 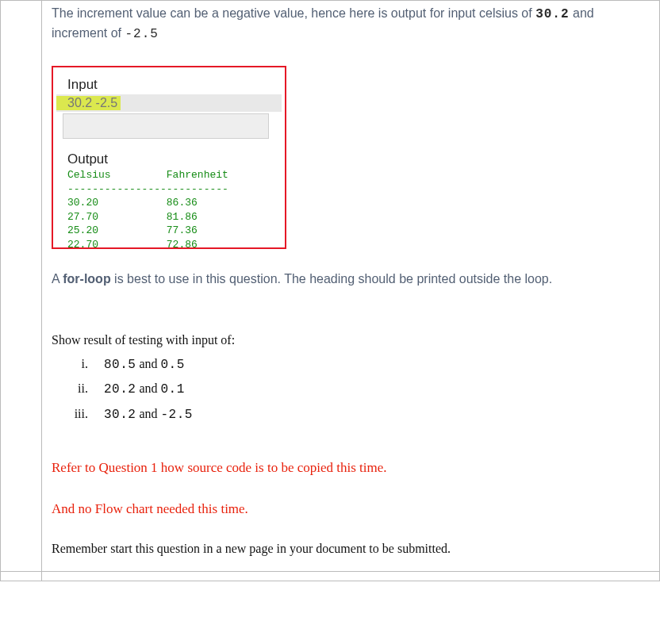 What do you see at coordinates (351, 468) in the screenshot?
I see `red-note-1: Refer to Question 1 how source code is t…` at bounding box center [351, 468].